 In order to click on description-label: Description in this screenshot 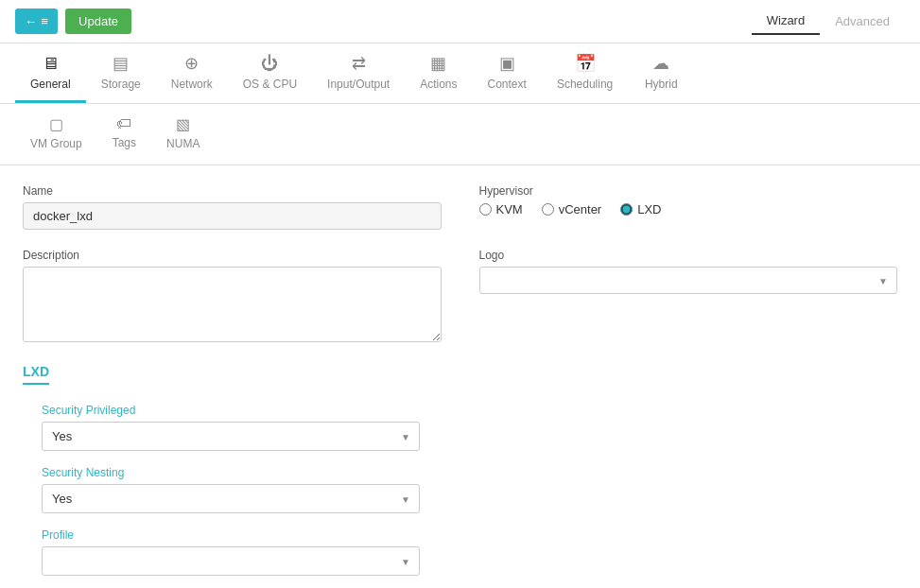, I will do `click(233, 255)`.